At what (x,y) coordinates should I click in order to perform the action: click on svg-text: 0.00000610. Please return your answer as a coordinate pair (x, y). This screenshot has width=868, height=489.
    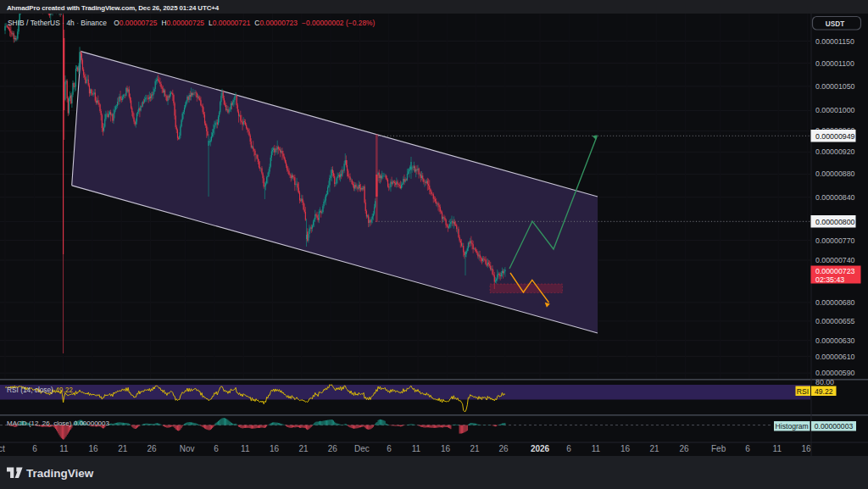
    Looking at the image, I should click on (836, 357).